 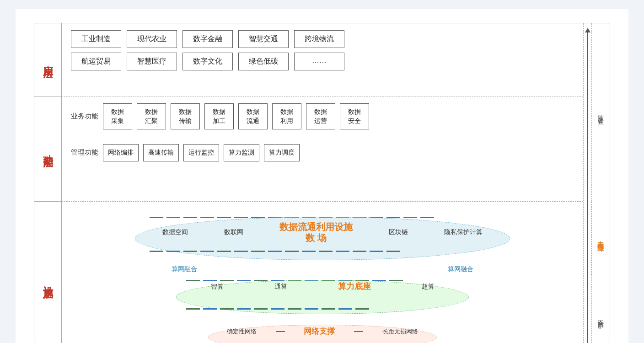 What do you see at coordinates (217, 287) in the screenshot?
I see `compute-smart: 智算` at bounding box center [217, 287].